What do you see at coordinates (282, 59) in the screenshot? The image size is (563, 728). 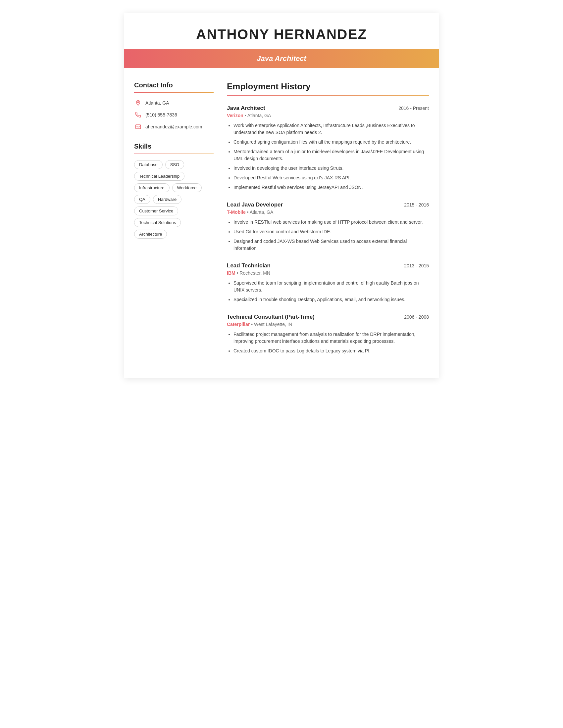 I see `job-title-header: Java Architect` at bounding box center [282, 59].